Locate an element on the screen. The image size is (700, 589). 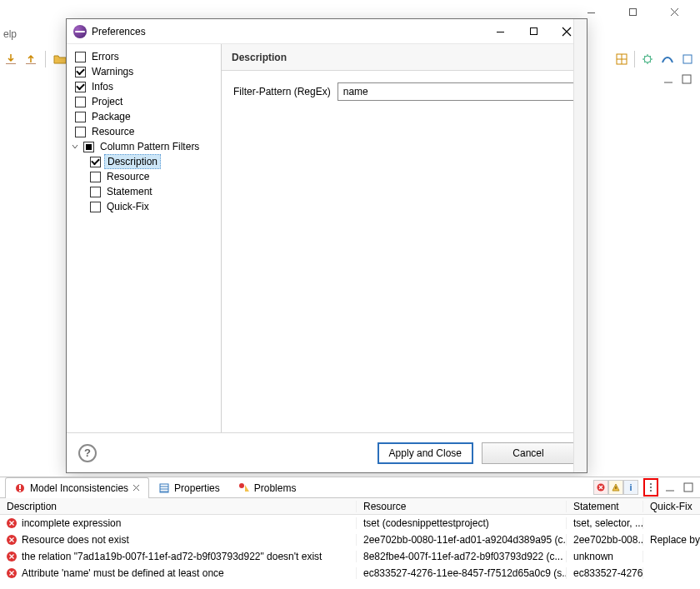
minimize-panel-icon is located at coordinates (670, 487).